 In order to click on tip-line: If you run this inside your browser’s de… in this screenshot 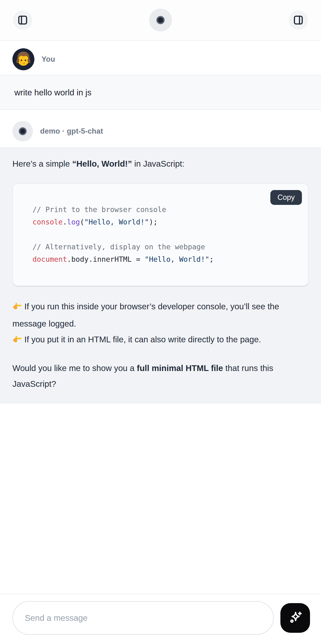, I will do `click(147, 315)`.